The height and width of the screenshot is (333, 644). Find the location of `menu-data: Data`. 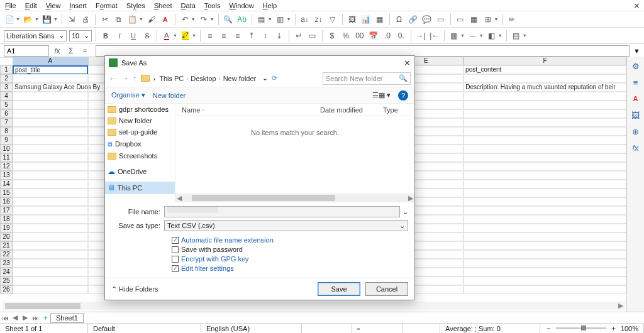

menu-data: Data is located at coordinates (189, 6).